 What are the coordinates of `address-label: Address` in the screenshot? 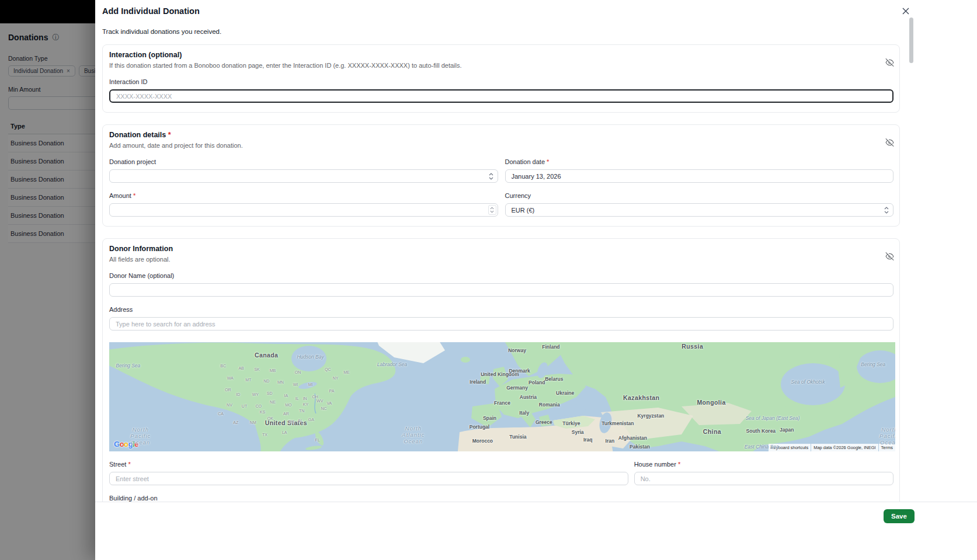 It's located at (501, 309).